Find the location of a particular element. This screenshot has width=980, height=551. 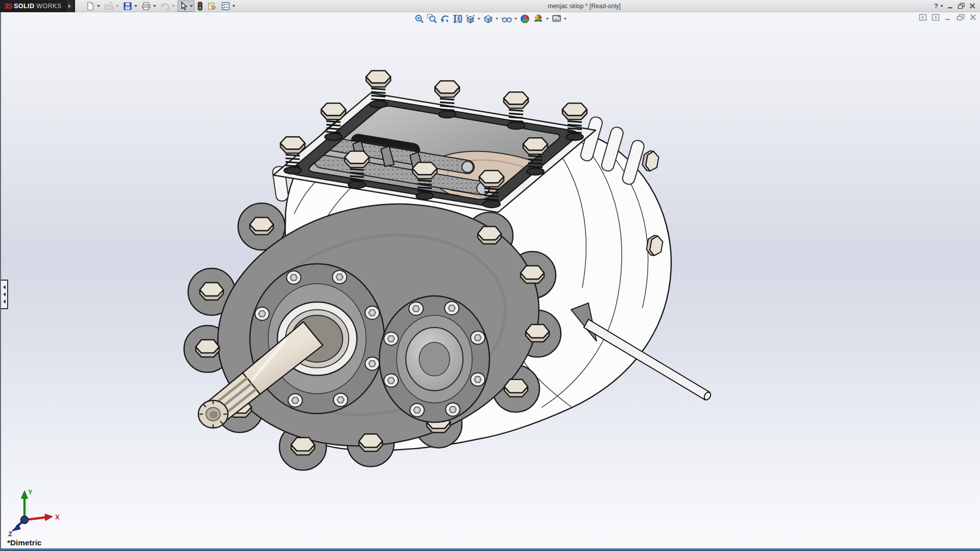

edit-appearance-button is located at coordinates (525, 19).